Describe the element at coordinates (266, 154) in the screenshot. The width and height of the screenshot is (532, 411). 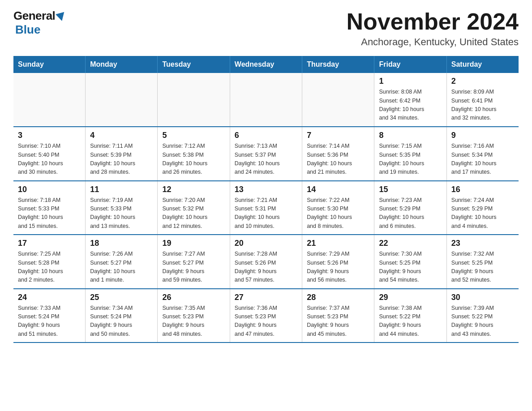
I see `calendar-week-row: 3Sunrise: 7:10 AMSunset: 5:40 PMDaylight…` at that location.